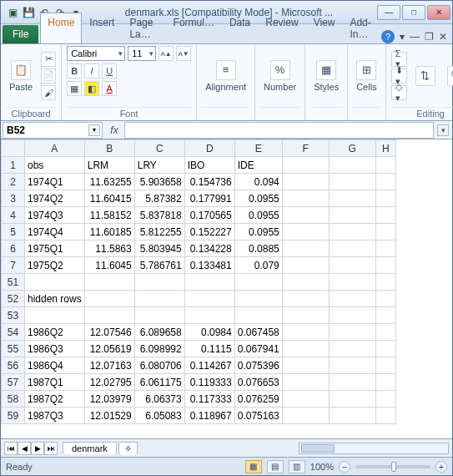  Describe the element at coordinates (209, 349) in the screenshot. I see `cell: 0.1115` at that location.